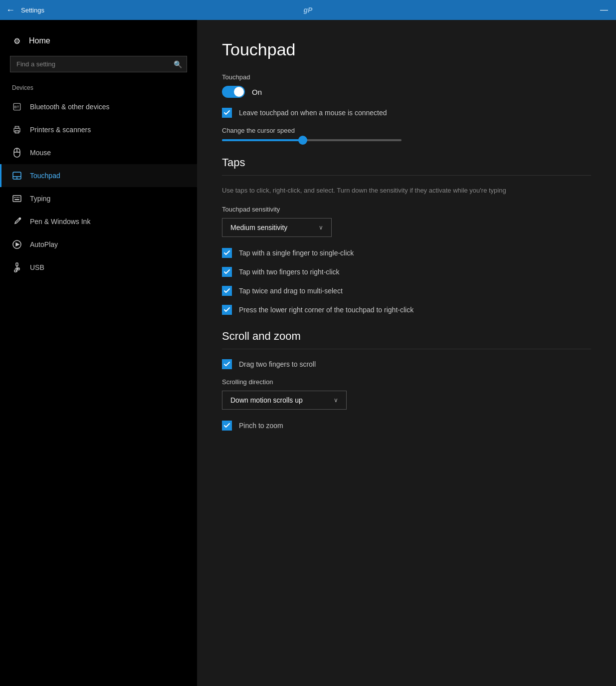  Describe the element at coordinates (99, 64) in the screenshot. I see `sidebar-search-container: 🔍` at that location.